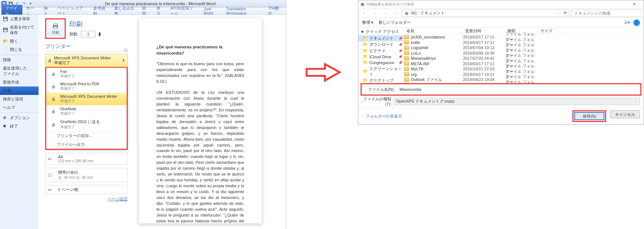 Image resolution: width=644 pixels, height=229 pixels. I want to click on ribbon: ファイル ホーム 挿入 ページ レイアウト 参考資料 差し込み文書 校閲 表示 …, so click(143, 11).